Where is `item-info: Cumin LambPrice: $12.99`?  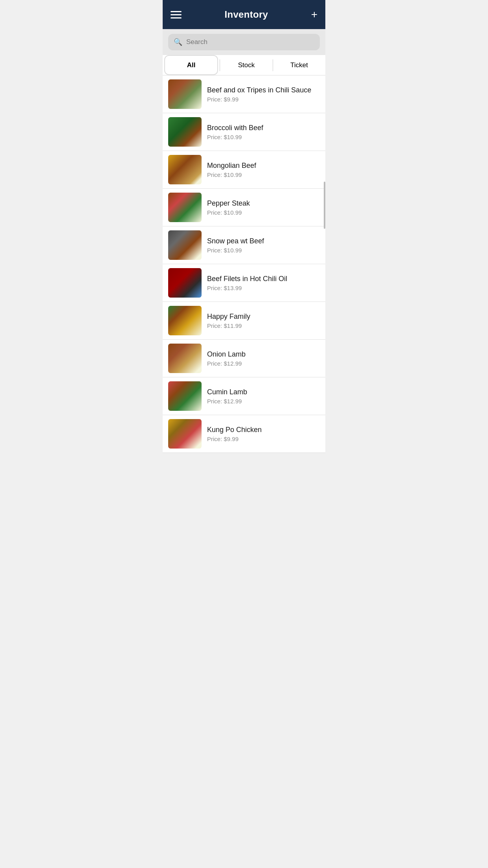 item-info: Cumin LambPrice: $12.99 is located at coordinates (263, 396).